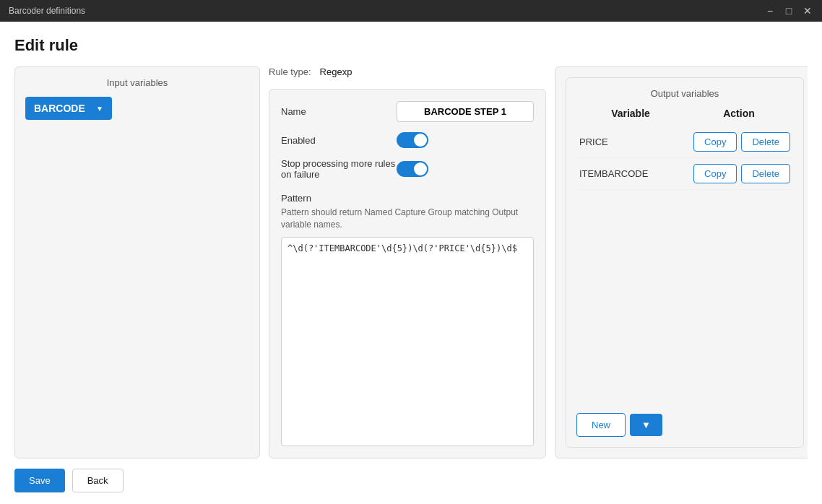  What do you see at coordinates (742, 173) in the screenshot?
I see `output-actions-itembarcode: Copy Delete` at bounding box center [742, 173].